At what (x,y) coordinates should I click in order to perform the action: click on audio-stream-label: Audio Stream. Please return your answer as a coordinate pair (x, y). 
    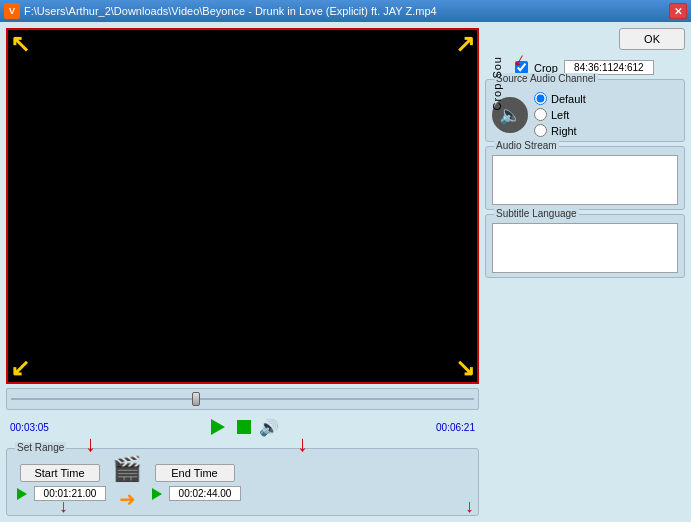
    Looking at the image, I should click on (526, 146).